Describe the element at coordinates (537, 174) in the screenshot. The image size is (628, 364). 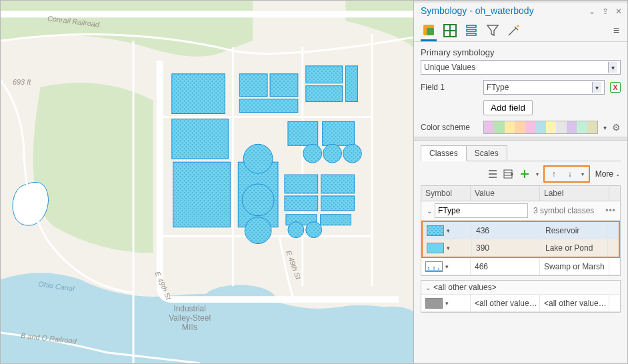
I see `add-class-menu-icon: ▾` at that location.